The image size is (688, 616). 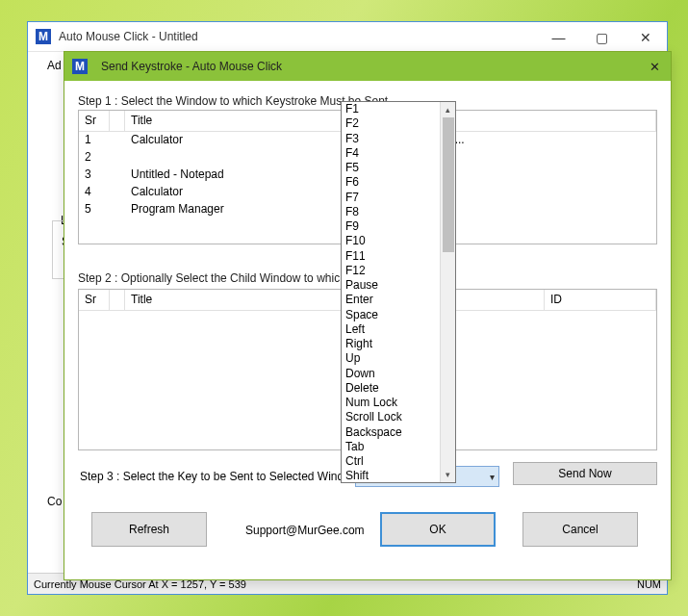 What do you see at coordinates (580, 529) in the screenshot?
I see `cancel-button: Cancel` at bounding box center [580, 529].